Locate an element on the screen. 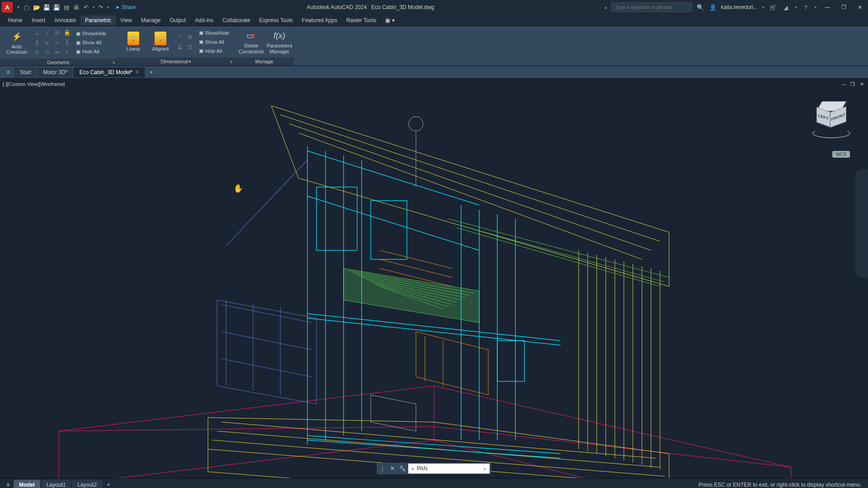 The image size is (868, 488). horizontal-icon: ═ is located at coordinates (57, 42).